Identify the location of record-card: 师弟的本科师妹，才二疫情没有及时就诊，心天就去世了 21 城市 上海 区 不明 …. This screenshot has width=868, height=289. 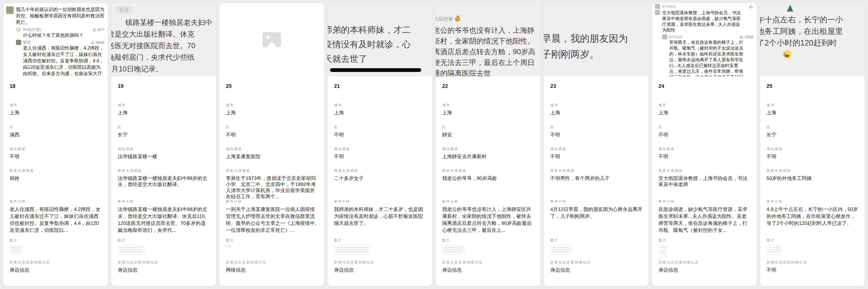
(380, 145).